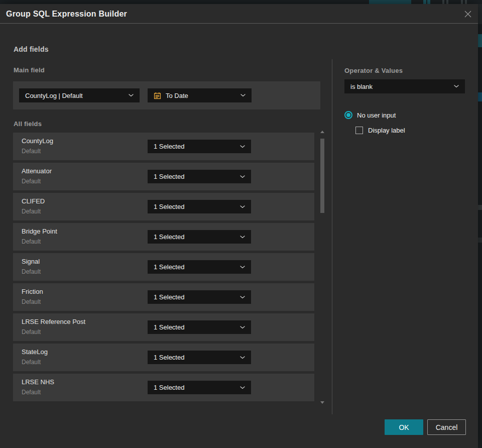 The height and width of the screenshot is (448, 482). What do you see at coordinates (164, 147) in the screenshot?
I see `field-row: CountyLog Default 1 Selected` at bounding box center [164, 147].